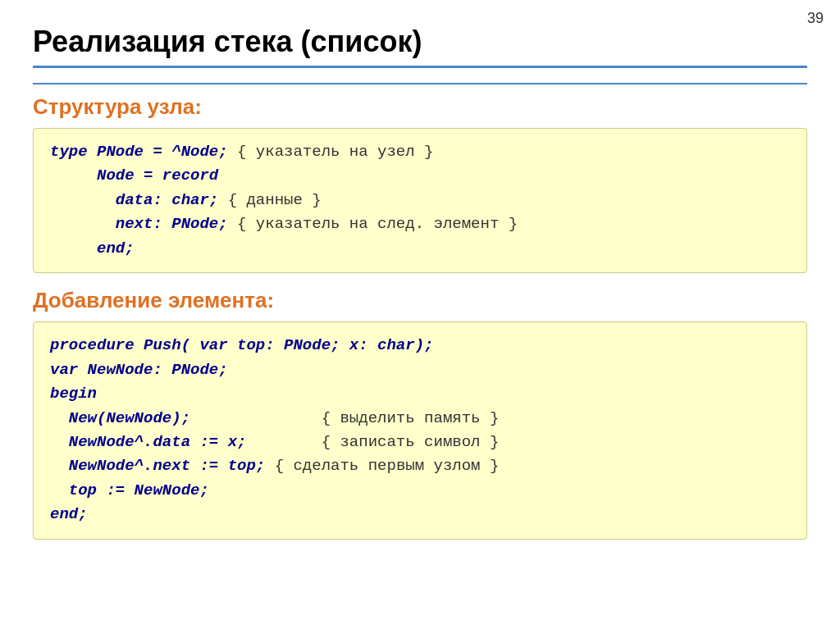  What do you see at coordinates (420, 107) in the screenshot?
I see `section1-heading: Структура узла:` at bounding box center [420, 107].